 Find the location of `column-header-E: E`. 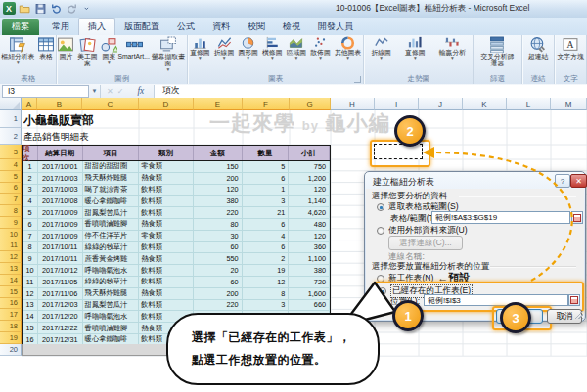

column-header-E: E is located at coordinates (218, 104).